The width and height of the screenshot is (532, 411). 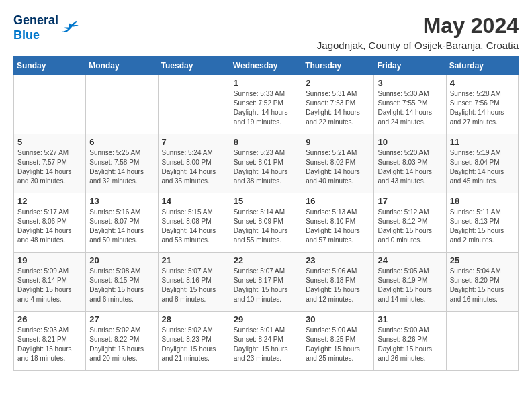 What do you see at coordinates (122, 320) in the screenshot?
I see `day-number: 27` at bounding box center [122, 320].